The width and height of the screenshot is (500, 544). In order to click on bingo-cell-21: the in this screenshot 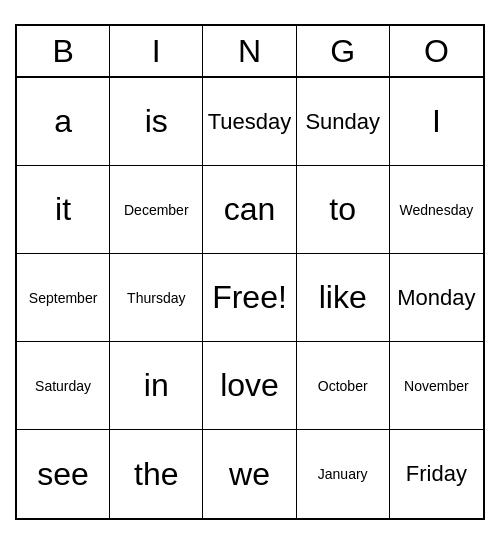, I will do `click(156, 474)`.